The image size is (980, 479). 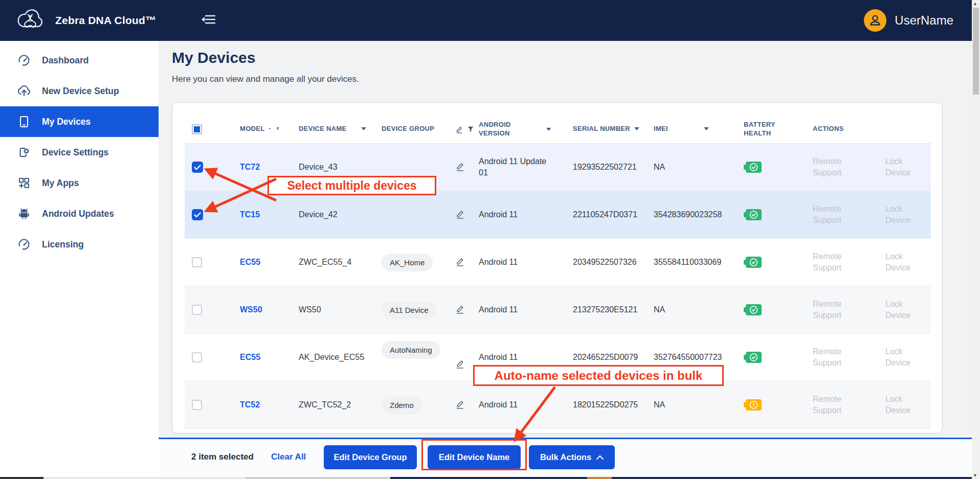 I want to click on clear-all-link: Clear All, so click(x=288, y=457).